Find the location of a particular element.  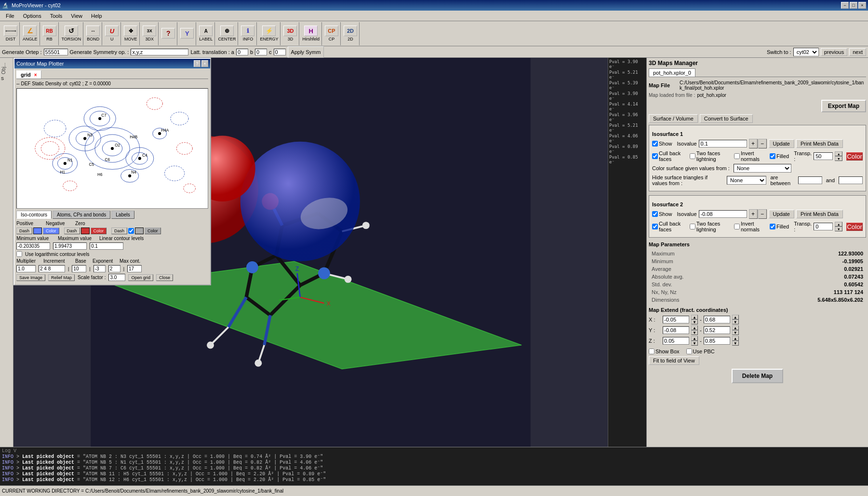

iso1-color-surface-select: None is located at coordinates (762, 168).